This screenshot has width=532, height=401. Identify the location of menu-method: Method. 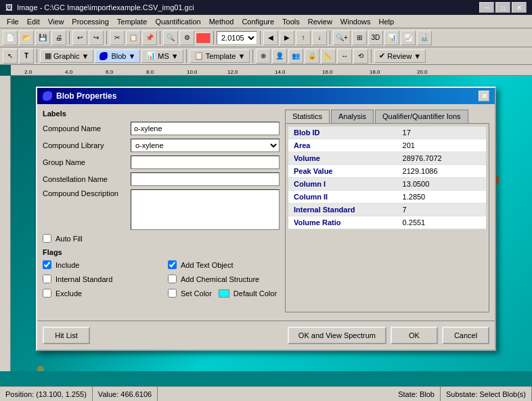
(222, 22).